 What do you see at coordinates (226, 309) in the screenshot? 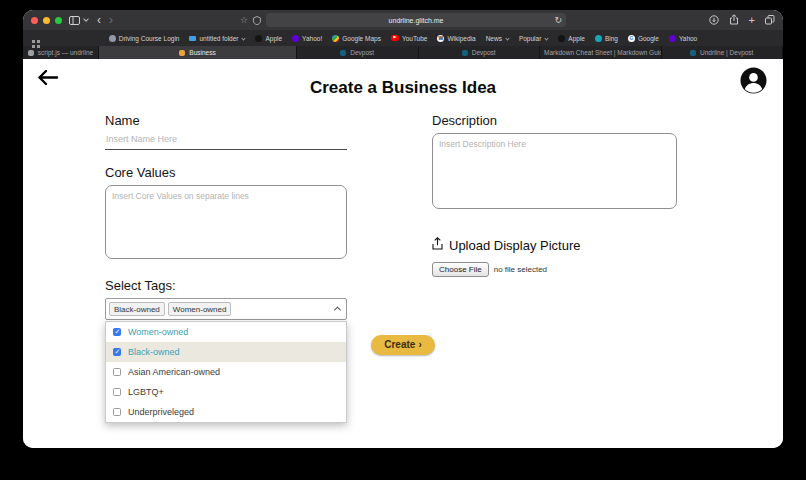
I see `tags-multiselect: Black-owned Women-owned Women-owned Blac…` at bounding box center [226, 309].